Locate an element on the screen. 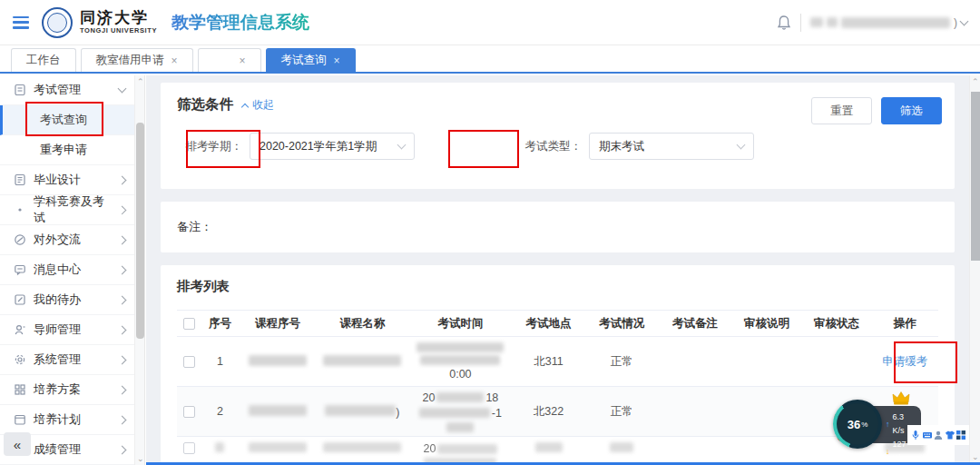 The image size is (980, 465). cell-location: 北311 is located at coordinates (548, 361).